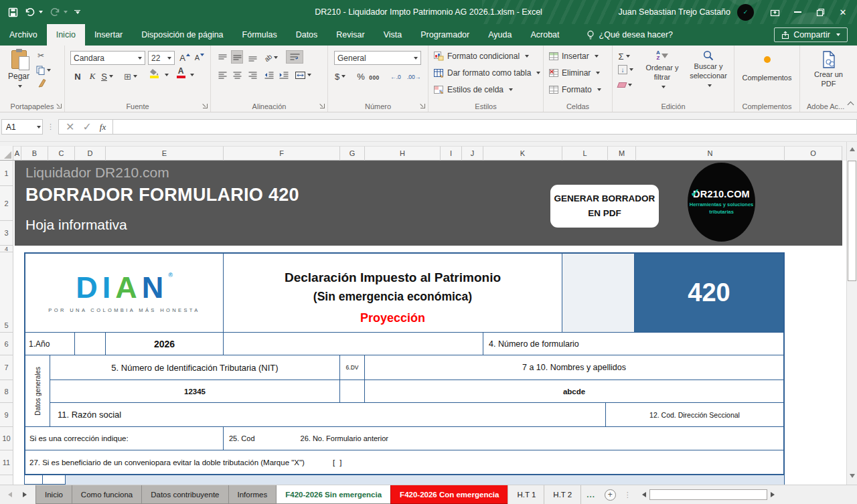 The image size is (857, 504). What do you see at coordinates (269, 75) in the screenshot?
I see `decrease-indent-button` at bounding box center [269, 75].